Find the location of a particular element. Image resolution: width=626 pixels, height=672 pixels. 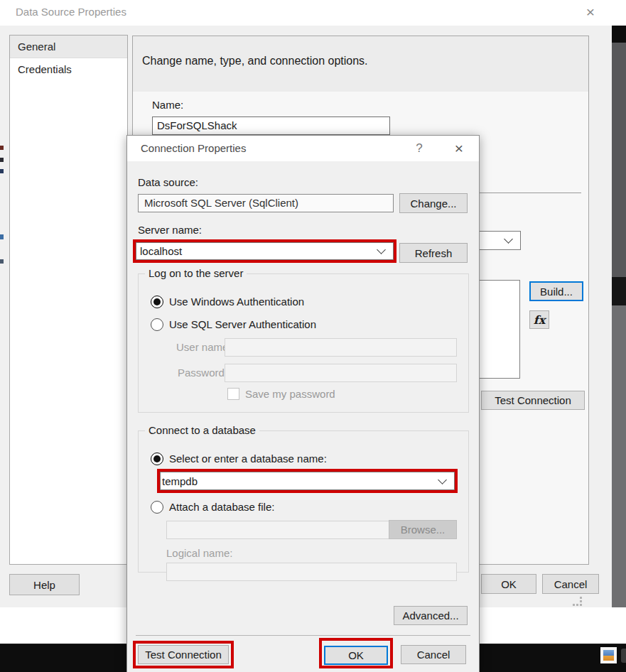

name-input: DsForSQLShack is located at coordinates (271, 126).